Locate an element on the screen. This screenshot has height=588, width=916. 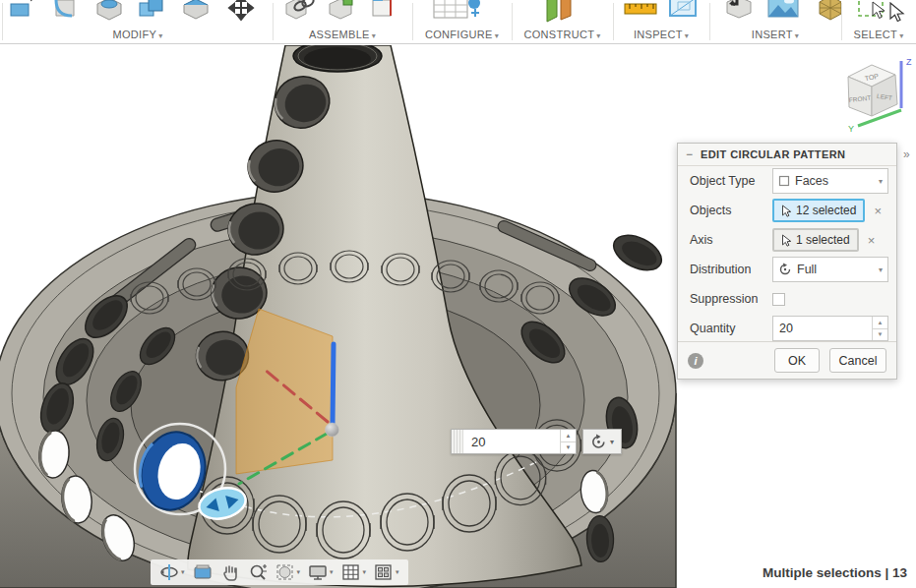
modify-menu: MODIFY▾ is located at coordinates (138, 34).